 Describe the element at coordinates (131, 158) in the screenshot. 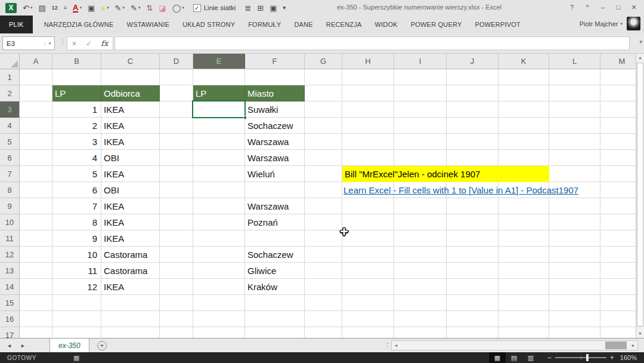

I see `cell-C6: OBI` at that location.